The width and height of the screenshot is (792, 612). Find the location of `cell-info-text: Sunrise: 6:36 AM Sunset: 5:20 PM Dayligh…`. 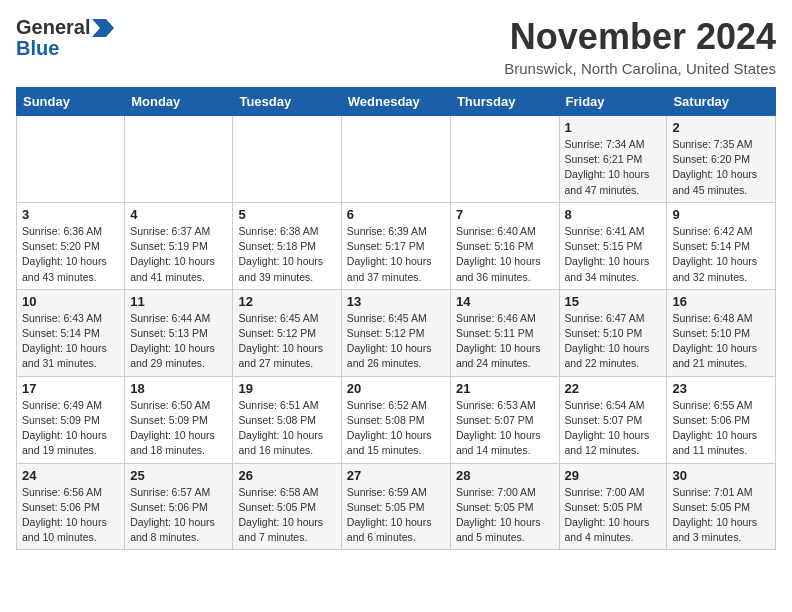

cell-info-text: Sunrise: 6:36 AM Sunset: 5:20 PM Dayligh… is located at coordinates (70, 254).